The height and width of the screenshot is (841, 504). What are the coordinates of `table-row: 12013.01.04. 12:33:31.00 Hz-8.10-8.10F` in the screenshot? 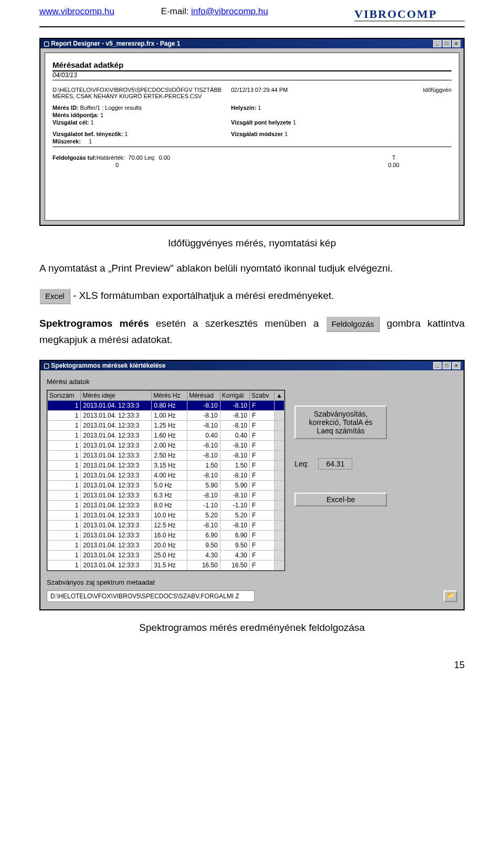 It's located at (166, 415).